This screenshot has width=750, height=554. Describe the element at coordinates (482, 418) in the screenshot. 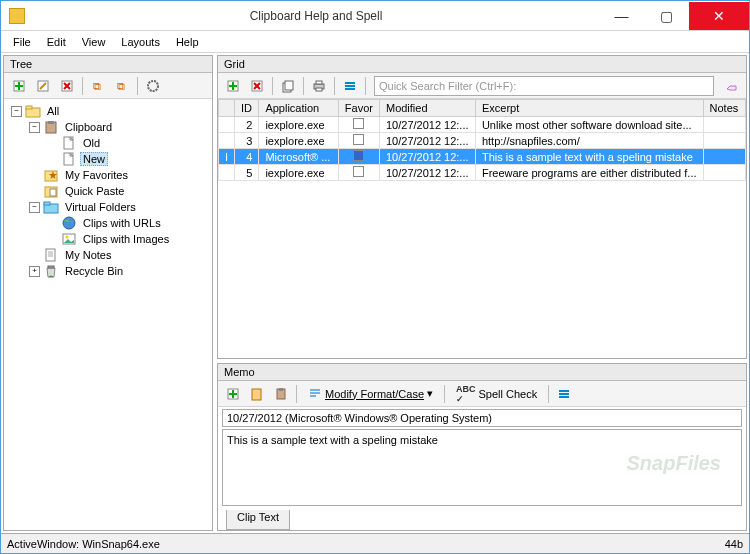

I see `memo-title-input: 10/27/2012 (Microsoft® Windows® Operatin…` at that location.